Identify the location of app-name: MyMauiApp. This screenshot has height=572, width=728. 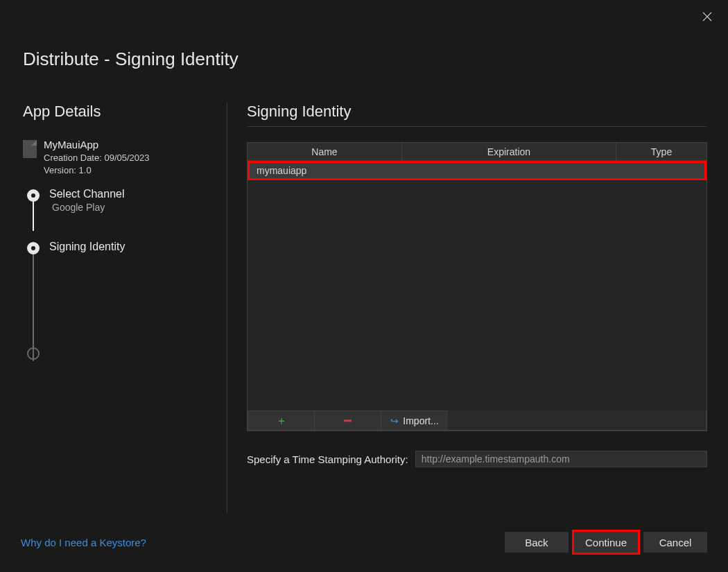
(97, 144).